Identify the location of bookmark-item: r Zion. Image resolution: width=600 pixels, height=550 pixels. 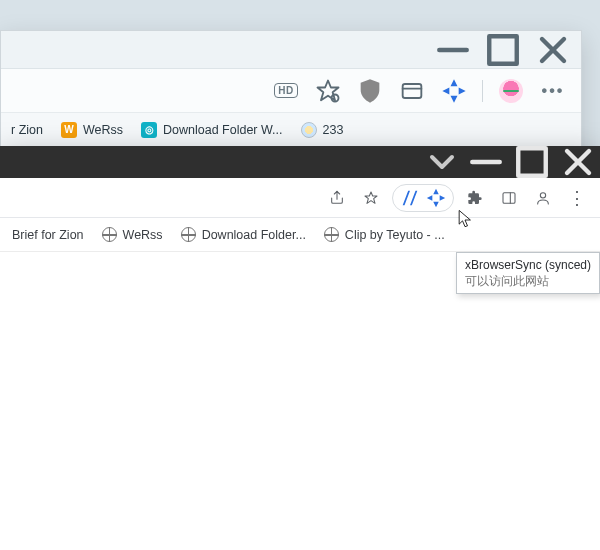
(27, 130).